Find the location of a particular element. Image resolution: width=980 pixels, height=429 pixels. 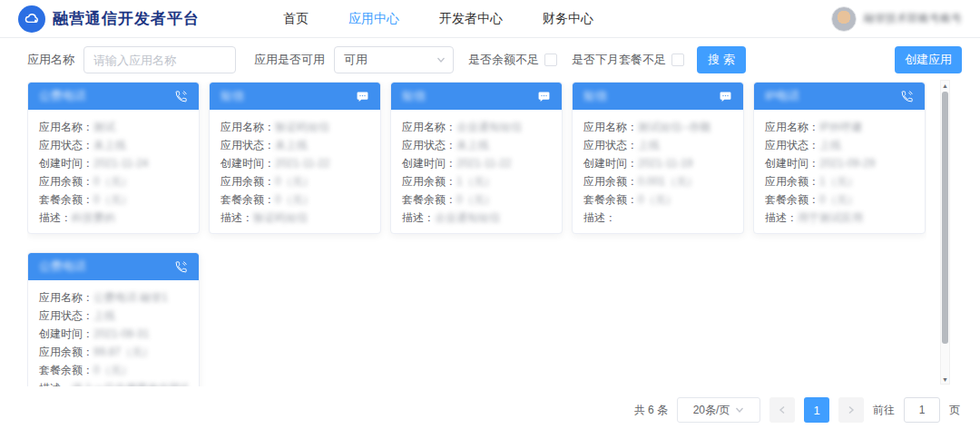

scrollbar-thumb is located at coordinates (946, 218).